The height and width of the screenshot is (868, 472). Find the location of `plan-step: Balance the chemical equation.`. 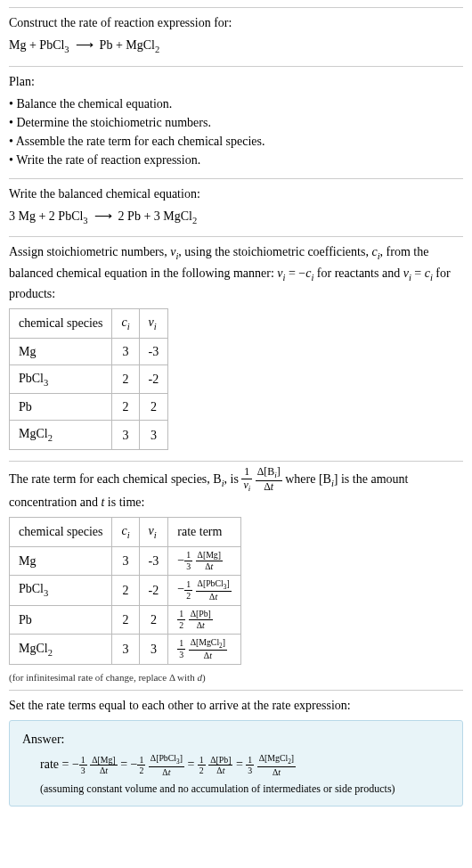

plan-step: Balance the chemical equation. is located at coordinates (236, 103).